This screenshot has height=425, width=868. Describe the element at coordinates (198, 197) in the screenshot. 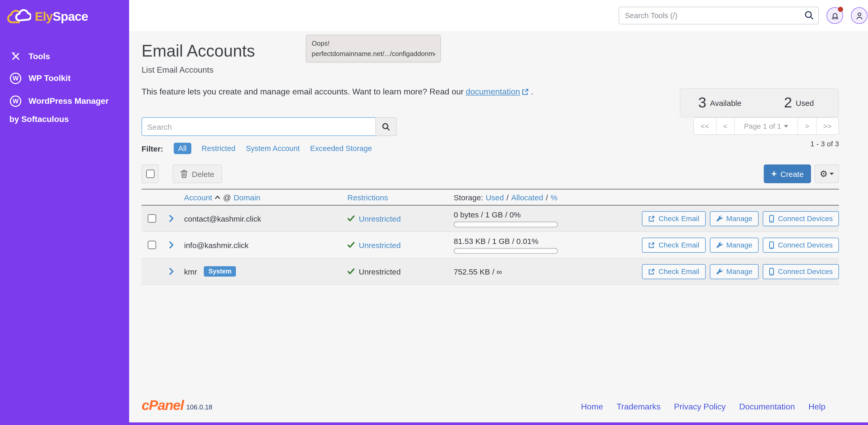

I see `sort-account-link: Account` at that location.